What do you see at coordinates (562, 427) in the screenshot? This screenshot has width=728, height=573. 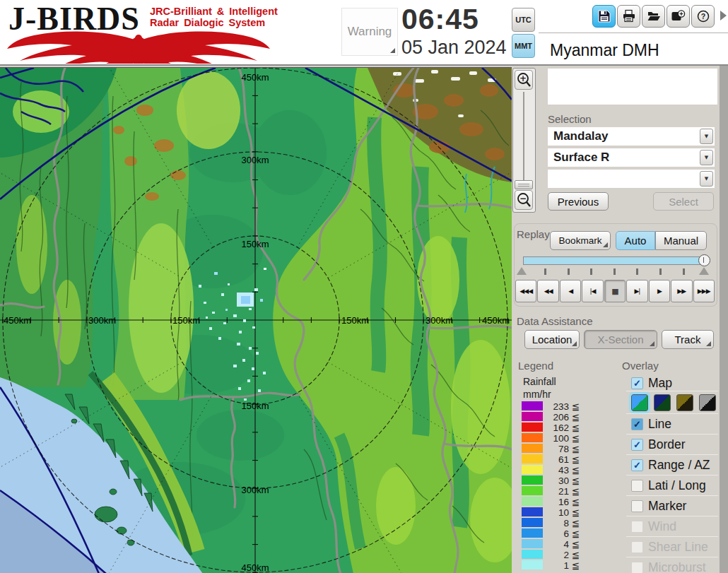 I see `legend-value: 162 ≦` at bounding box center [562, 427].